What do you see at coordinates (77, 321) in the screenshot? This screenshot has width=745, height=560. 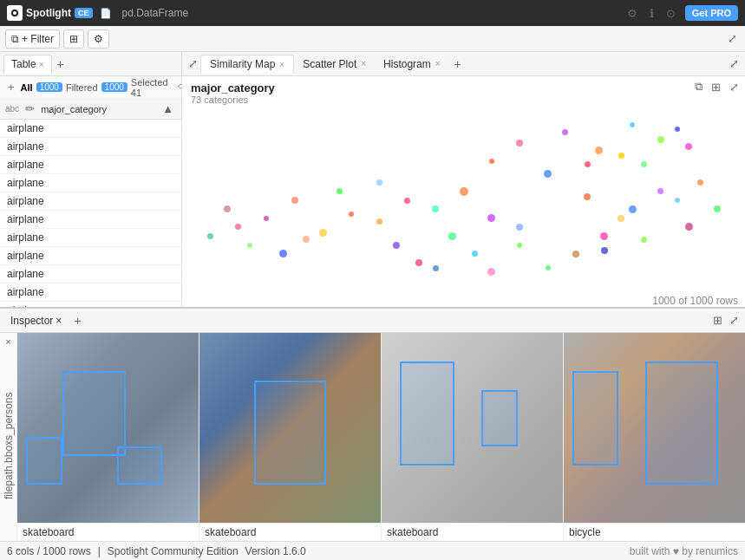 I see `inspector-tab-add: +` at bounding box center [77, 321].